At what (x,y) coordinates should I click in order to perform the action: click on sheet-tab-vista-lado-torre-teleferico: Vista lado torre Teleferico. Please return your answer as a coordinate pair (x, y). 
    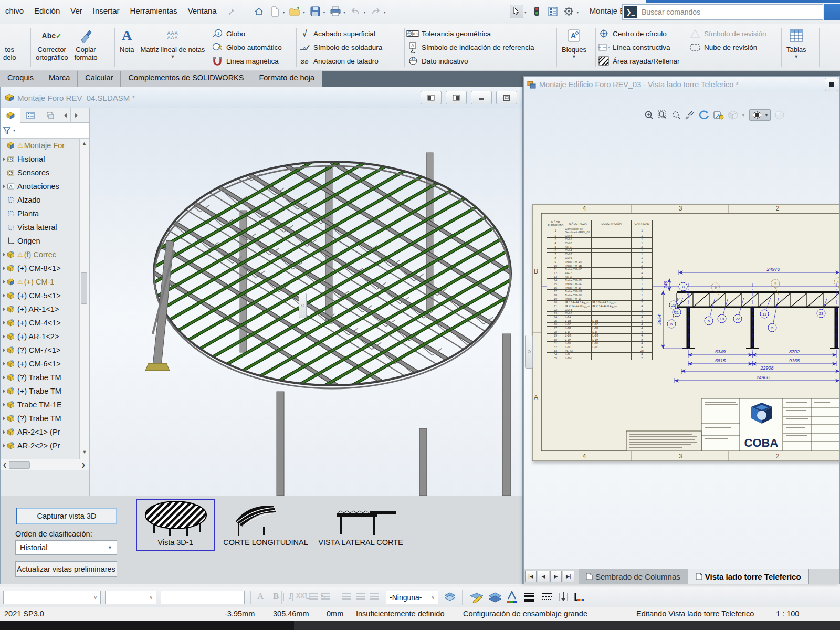
    Looking at the image, I should click on (749, 576).